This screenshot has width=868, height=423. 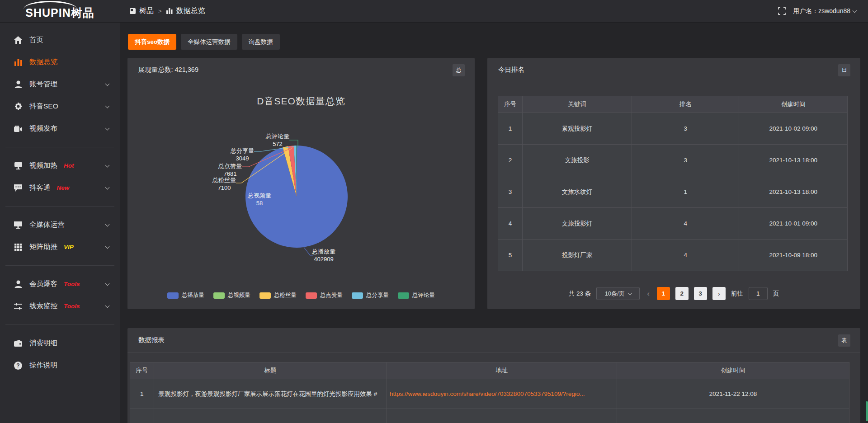 I want to click on username-menu: 用户名：zswodun88, so click(x=825, y=11).